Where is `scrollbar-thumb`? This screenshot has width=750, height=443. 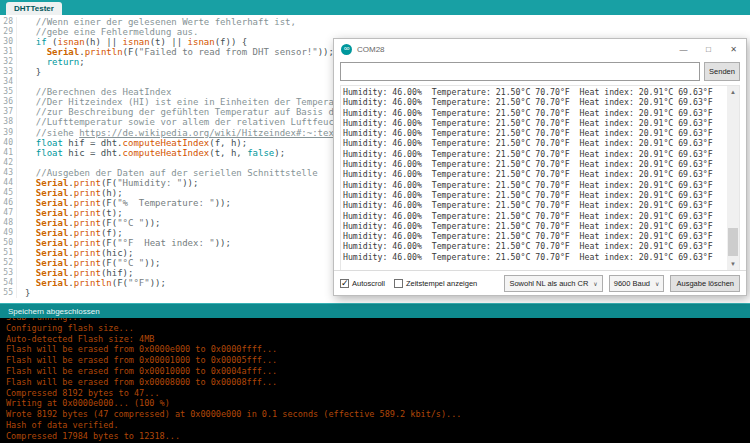 scrollbar-thumb is located at coordinates (733, 242).